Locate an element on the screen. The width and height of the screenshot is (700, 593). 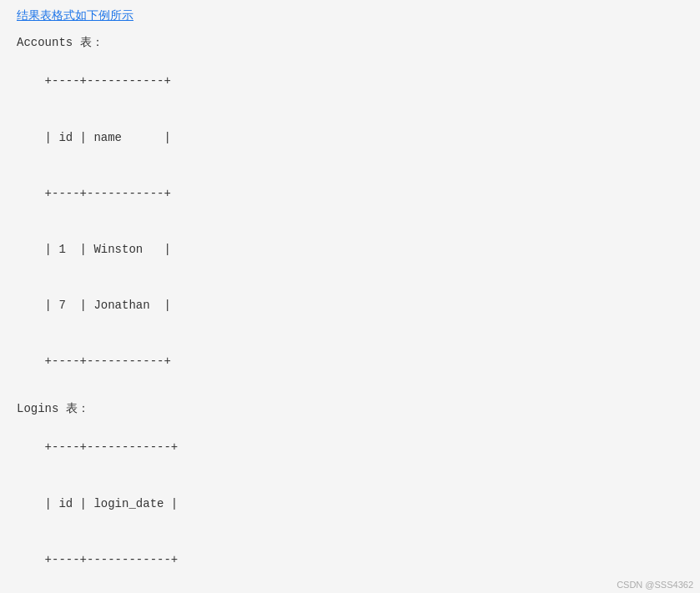
watermark: CSDN @SSS4362 is located at coordinates (655, 585).